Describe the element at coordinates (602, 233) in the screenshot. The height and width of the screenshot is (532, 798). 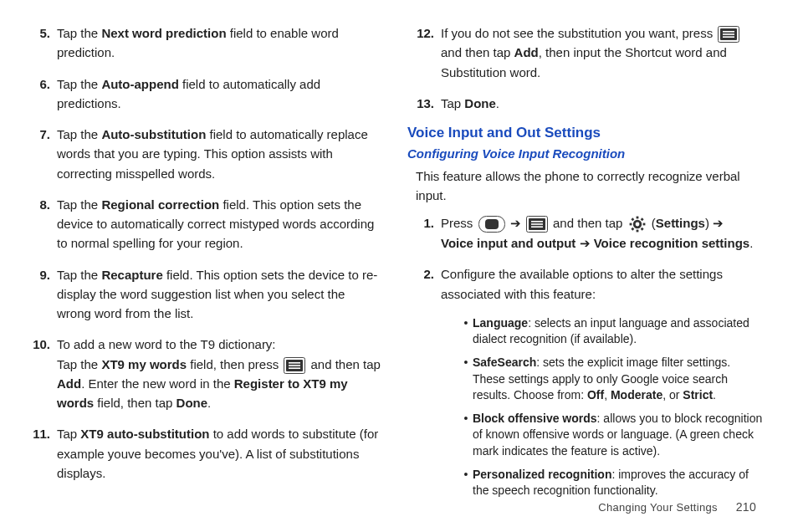
I see `item-body: Press ➔ and then tap (Settings) ➔ Voice …` at that location.